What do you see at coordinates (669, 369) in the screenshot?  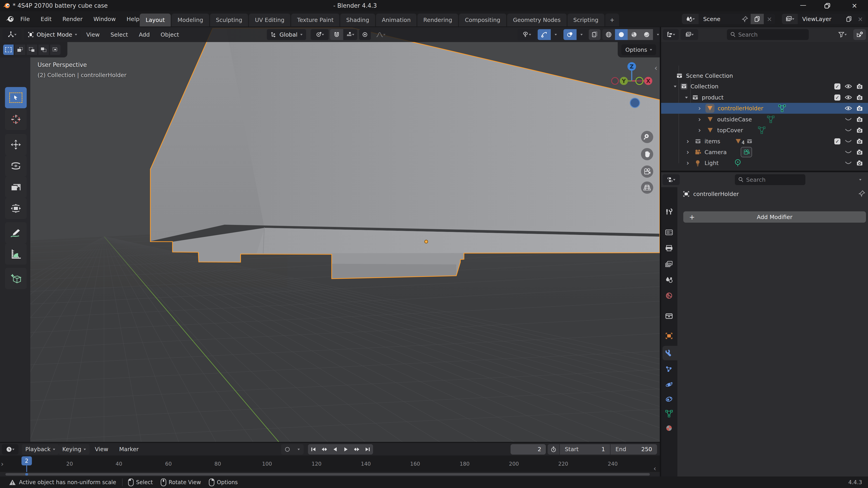 I see `tab-particles` at bounding box center [669, 369].